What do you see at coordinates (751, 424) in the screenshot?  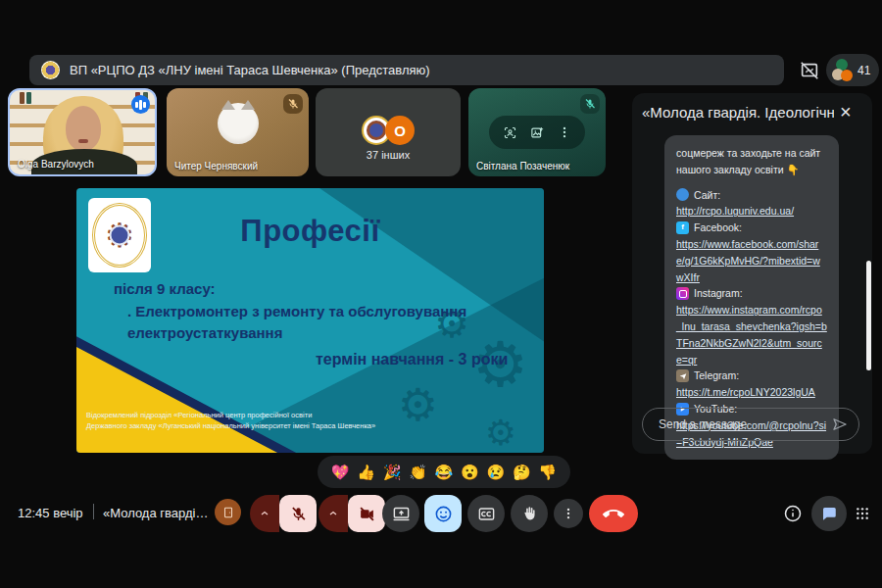 I see `chat-input-container` at bounding box center [751, 424].